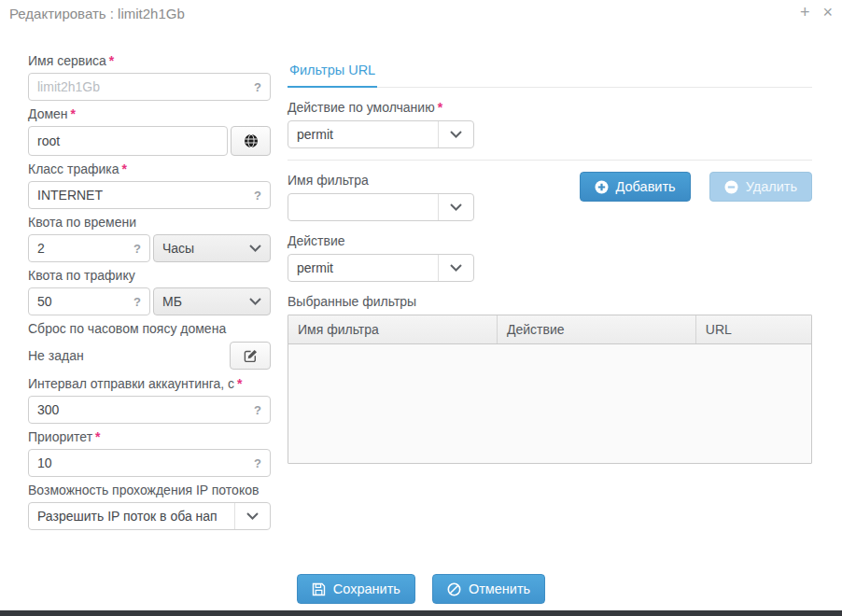 The width and height of the screenshot is (842, 616). What do you see at coordinates (149, 491) in the screenshot?
I see `ip-flow-label: Возможность прохождения IP потоков` at bounding box center [149, 491].